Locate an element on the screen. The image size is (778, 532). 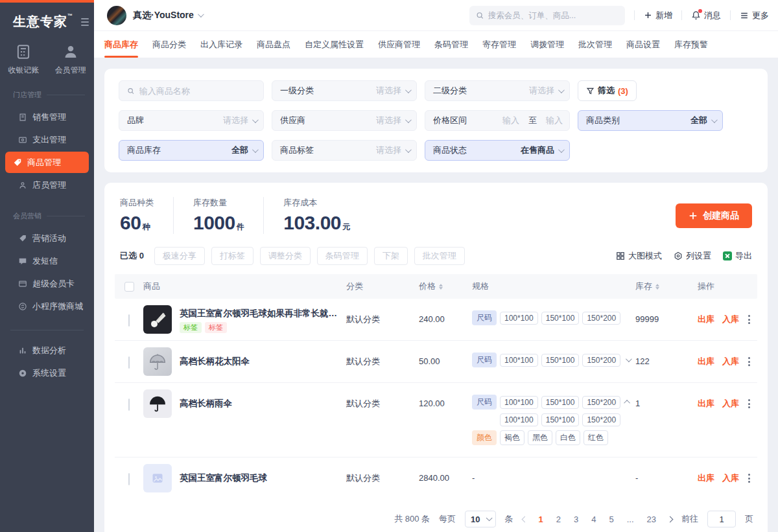
product-name: 英国王室富尔顿羽毛球 is located at coordinates (223, 478).